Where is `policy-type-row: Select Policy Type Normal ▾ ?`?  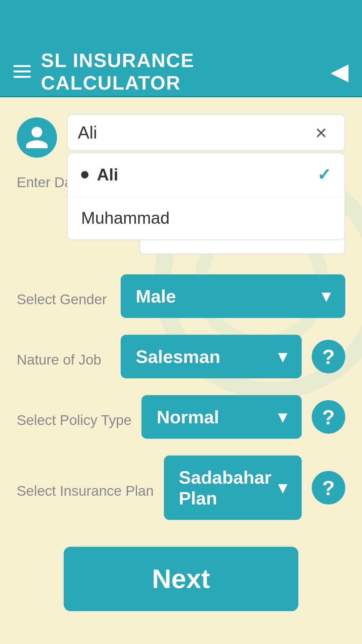 policy-type-row: Select Policy Type Normal ▾ ? is located at coordinates (181, 417).